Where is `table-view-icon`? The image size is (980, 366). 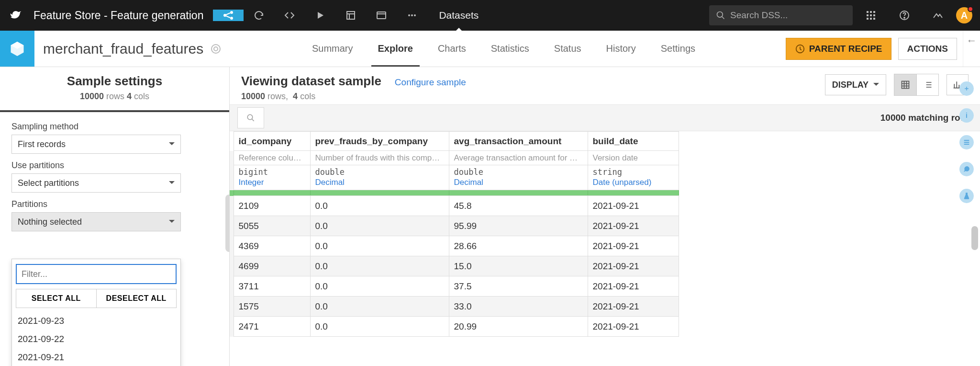 table-view-icon is located at coordinates (905, 85).